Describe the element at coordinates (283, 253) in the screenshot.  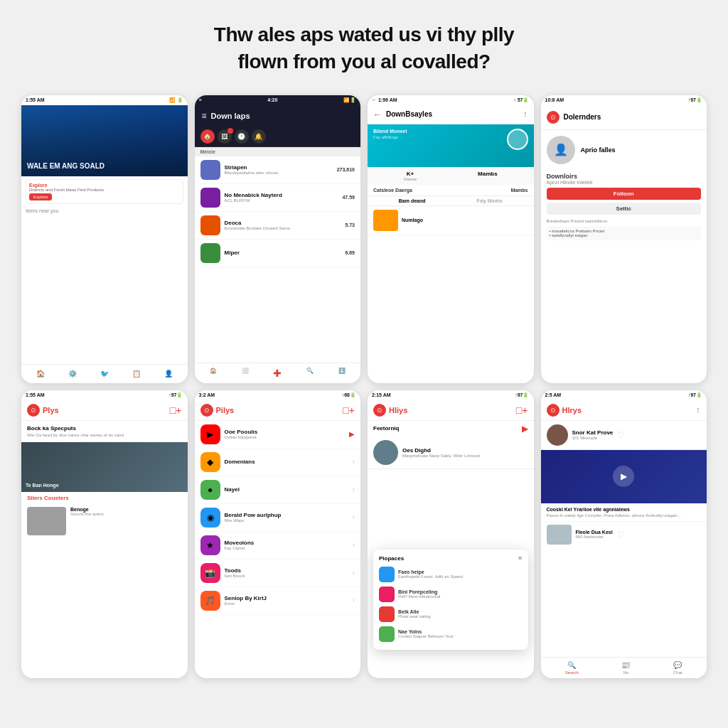
I see `item-title-4: Miper` at that location.